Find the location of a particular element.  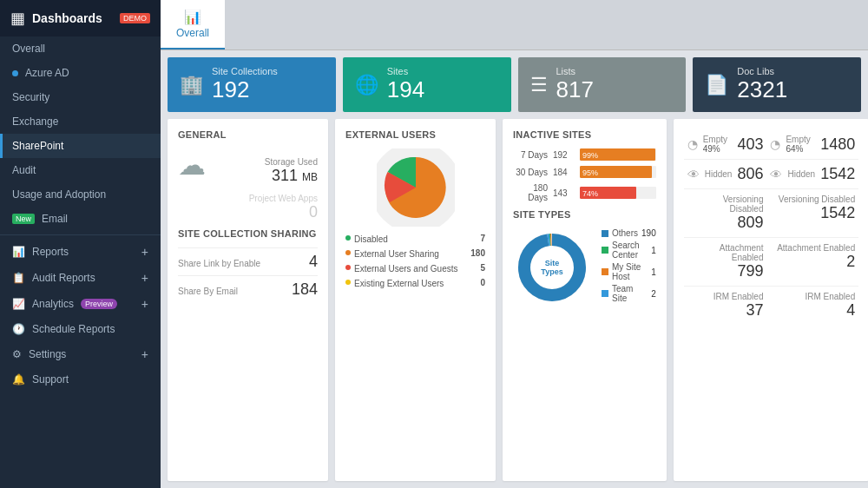

divider is located at coordinates (80, 234).